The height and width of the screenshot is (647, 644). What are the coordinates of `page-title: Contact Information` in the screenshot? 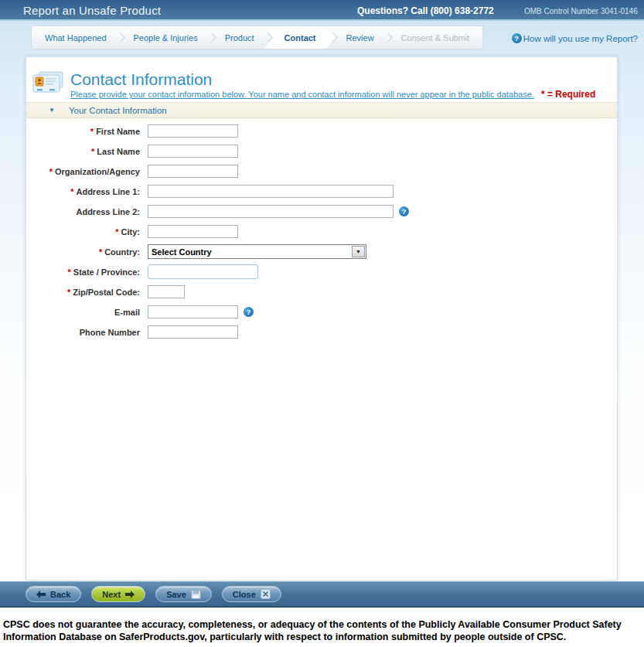 It's located at (141, 80).